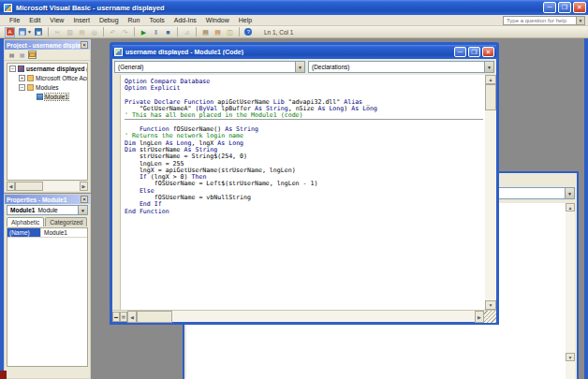 Image resolution: width=588 pixels, height=379 pixels. I want to click on tree-spacer, so click(32, 97).